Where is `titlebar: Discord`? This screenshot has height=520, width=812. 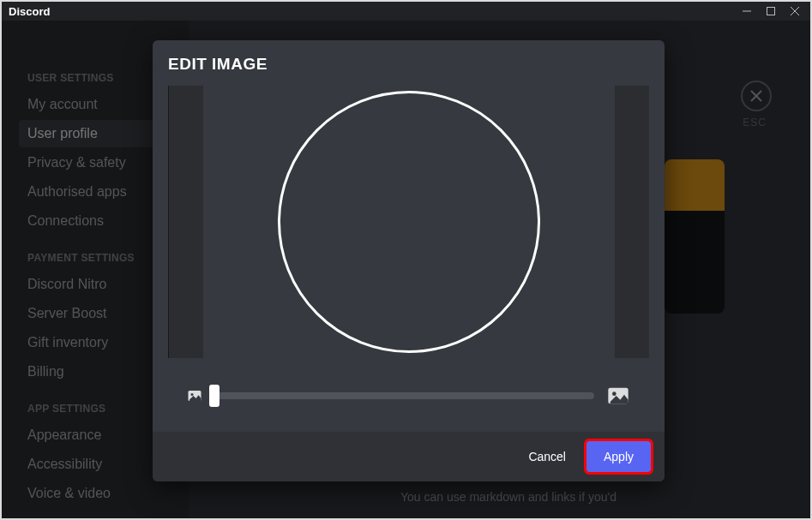 titlebar: Discord is located at coordinates (406, 11).